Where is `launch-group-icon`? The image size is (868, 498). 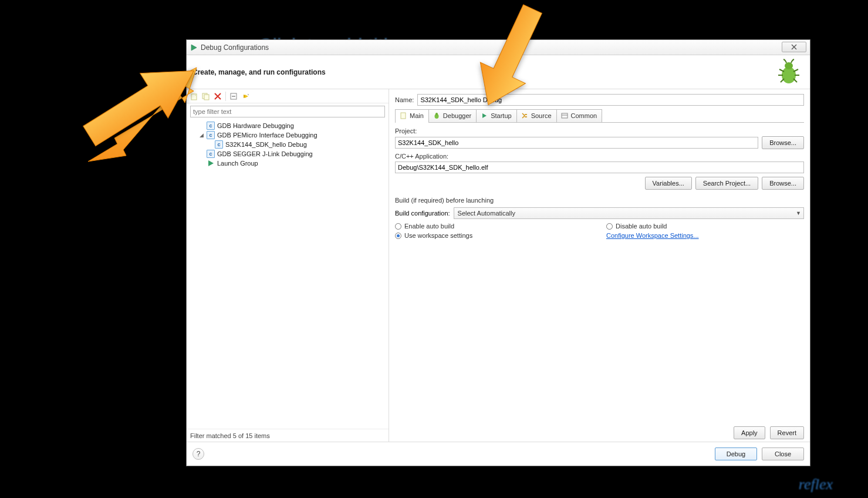 launch-group-icon is located at coordinates (211, 163).